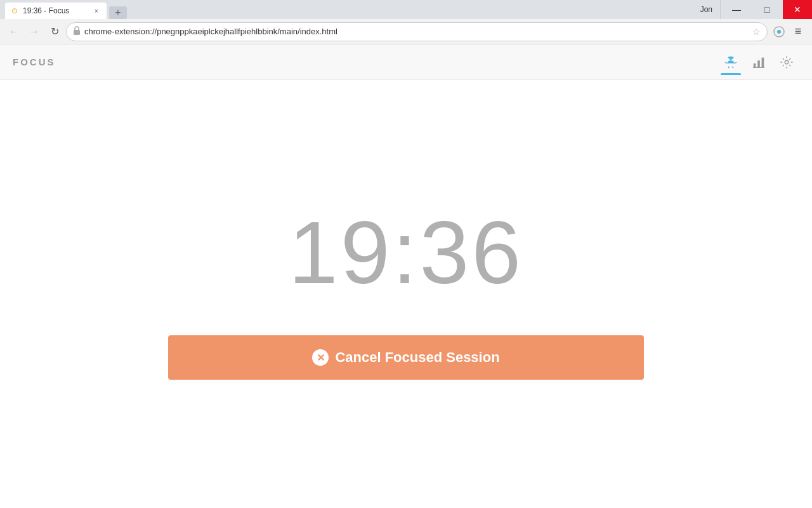 Image resolution: width=812 pixels, height=508 pixels. What do you see at coordinates (767, 10) in the screenshot?
I see `maximize-icon: □` at bounding box center [767, 10].